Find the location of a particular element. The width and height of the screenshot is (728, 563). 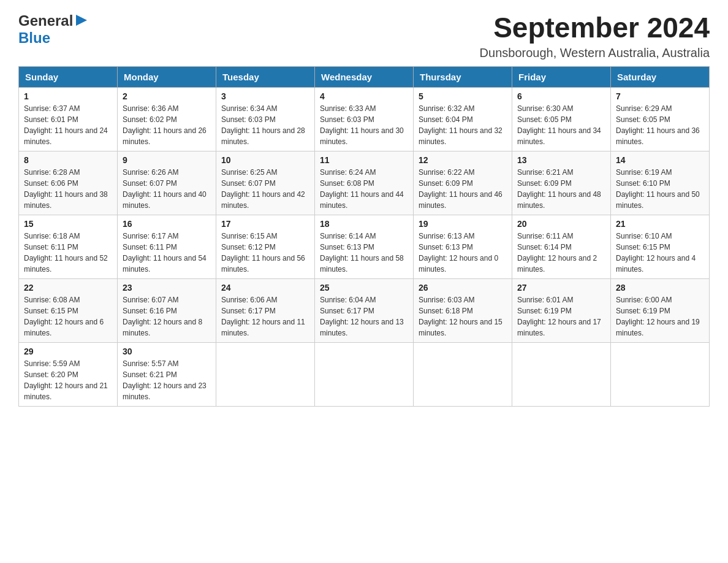

weekday-header-monday: Monday is located at coordinates (167, 77).